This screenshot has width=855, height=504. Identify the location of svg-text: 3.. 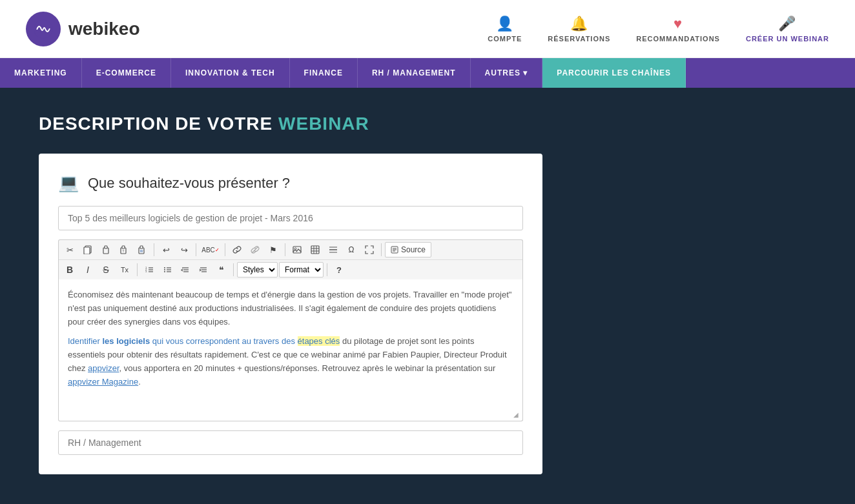
(146, 271).